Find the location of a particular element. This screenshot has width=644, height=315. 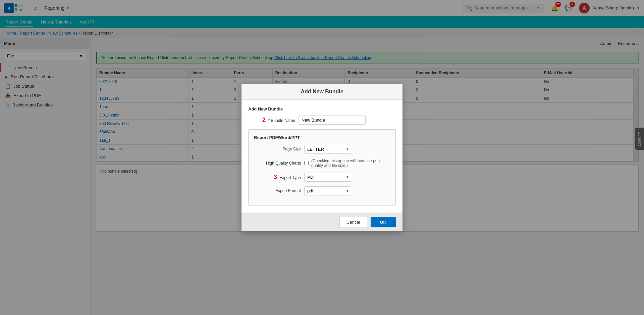

pdf-section: Report PDF/Word/PPT Page Size LETTER A4 … is located at coordinates (322, 168).